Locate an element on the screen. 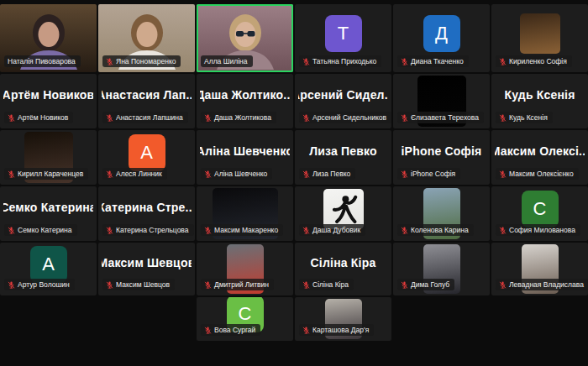 This screenshot has height=366, width=588. participant-name-text: Артём Новиков is located at coordinates (43, 118).